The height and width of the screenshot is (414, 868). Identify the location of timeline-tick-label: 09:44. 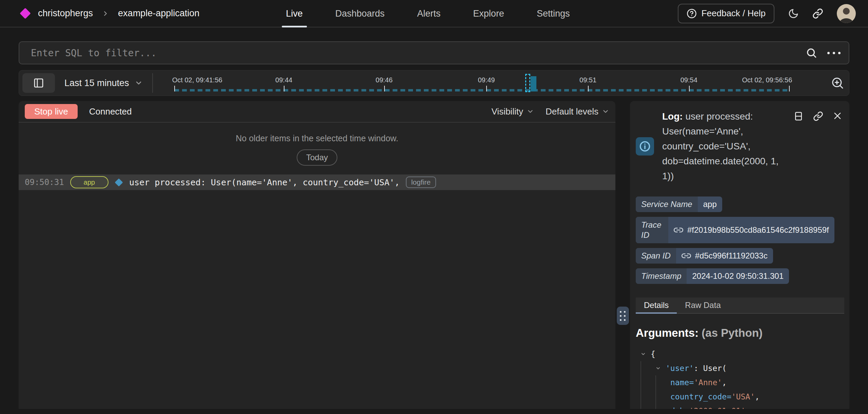
(284, 80).